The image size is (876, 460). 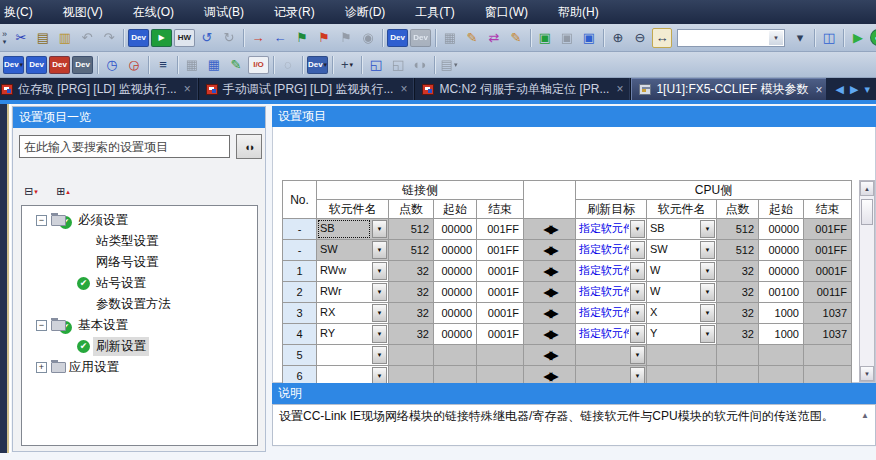 What do you see at coordinates (867, 281) in the screenshot?
I see `table-scrollbar: ▲ ▼` at bounding box center [867, 281].